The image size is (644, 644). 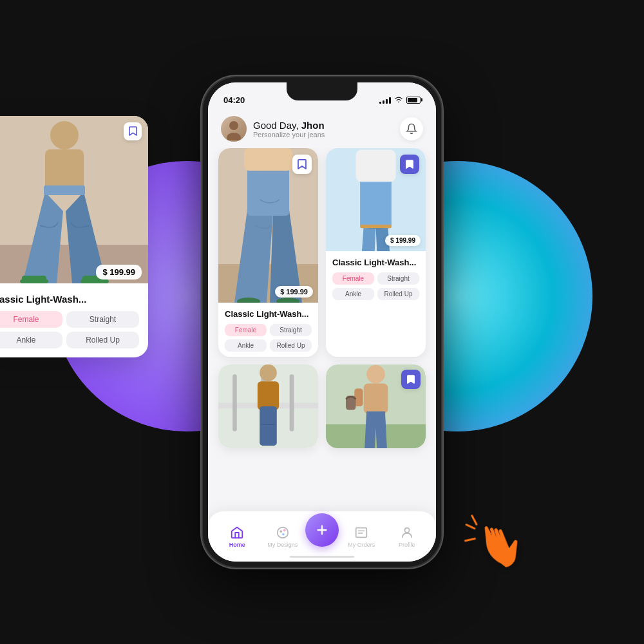 What do you see at coordinates (268, 337) in the screenshot?
I see `card-1-tags: Female Straight Ankle Rolled Up` at bounding box center [268, 337].